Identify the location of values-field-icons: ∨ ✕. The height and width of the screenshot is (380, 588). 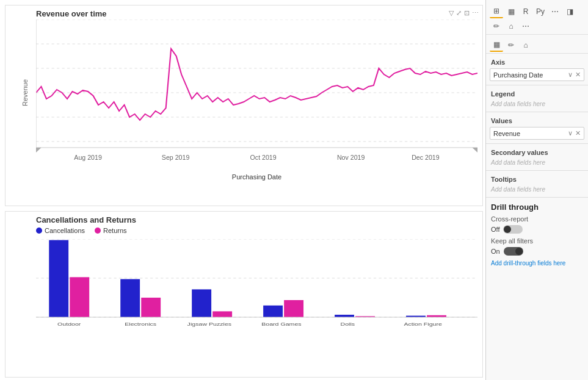
(574, 133).